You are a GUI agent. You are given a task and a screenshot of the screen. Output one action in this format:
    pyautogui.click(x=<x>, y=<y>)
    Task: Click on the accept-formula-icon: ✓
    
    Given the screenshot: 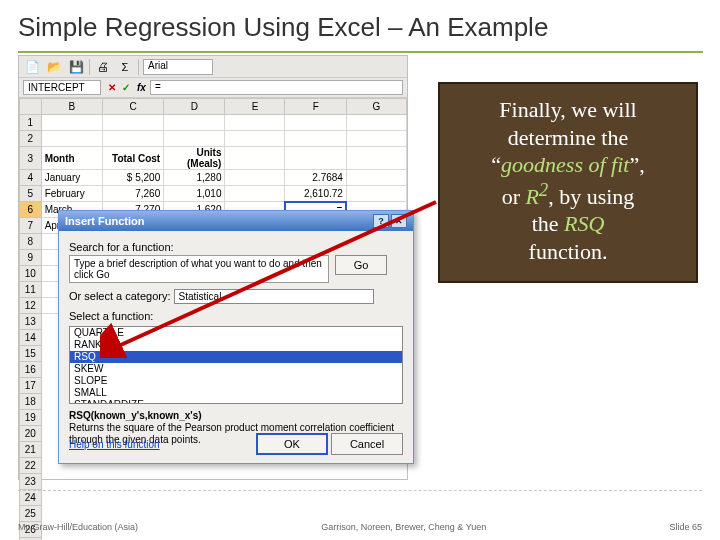 What is the action you would take?
    pyautogui.click(x=126, y=88)
    